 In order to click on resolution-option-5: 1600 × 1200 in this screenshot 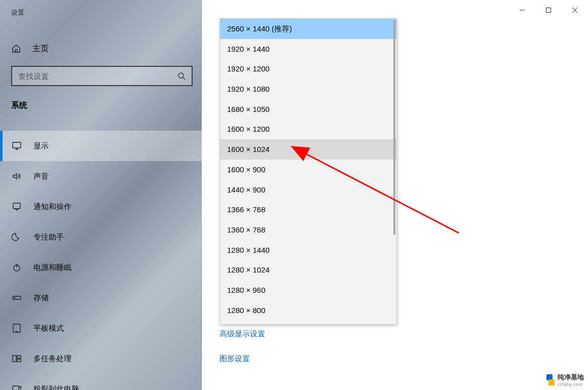, I will do `click(308, 129)`.